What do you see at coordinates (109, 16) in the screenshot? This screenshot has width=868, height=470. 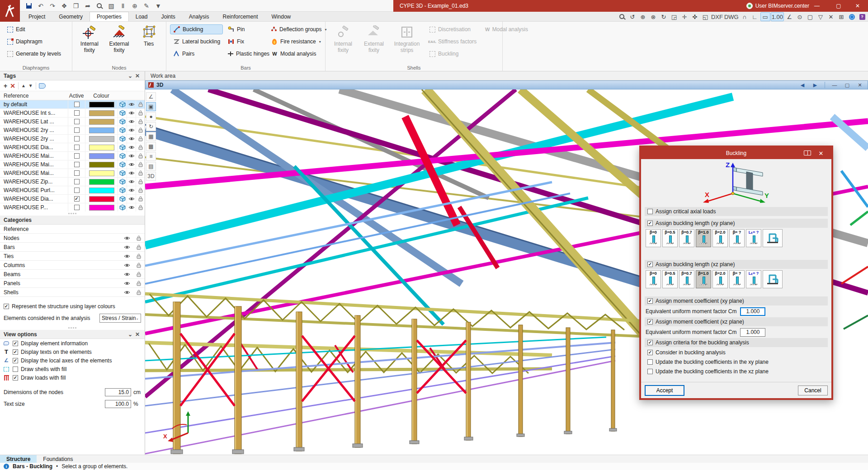 I see `menu-item: Properties` at bounding box center [109, 16].